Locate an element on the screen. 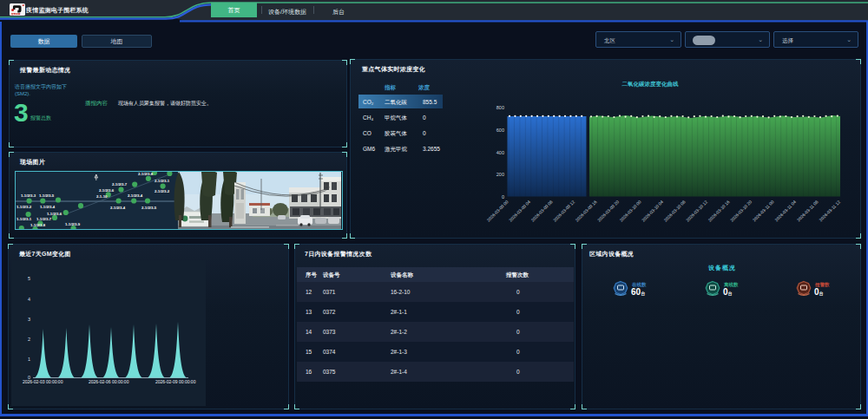 The image size is (868, 419). svg-text: 855.5 is located at coordinates (431, 102).